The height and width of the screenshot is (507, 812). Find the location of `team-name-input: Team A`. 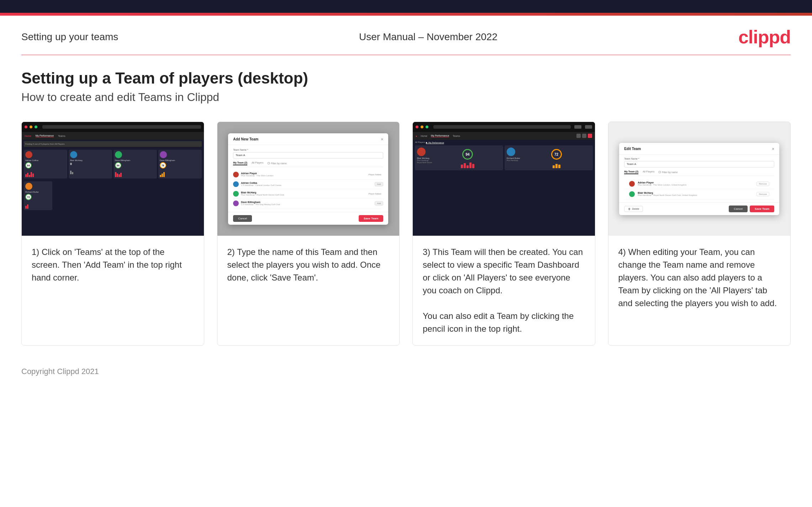

team-name-input: Team A is located at coordinates (308, 155).